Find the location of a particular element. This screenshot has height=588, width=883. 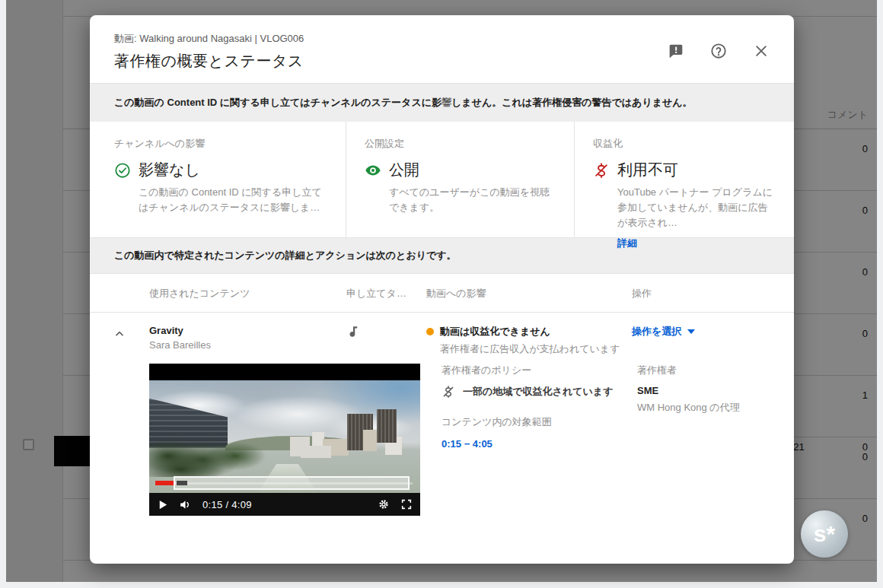

policy-column: 著作権者のポリシー 一部の地域で収益化されています コンテンツ内の対象範囲 0:… is located at coordinates (534, 440).